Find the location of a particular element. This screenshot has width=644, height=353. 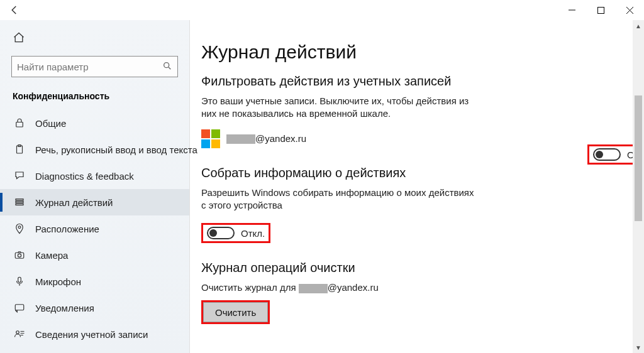

sidebar-item-location: Расположение is located at coordinates (94, 229).